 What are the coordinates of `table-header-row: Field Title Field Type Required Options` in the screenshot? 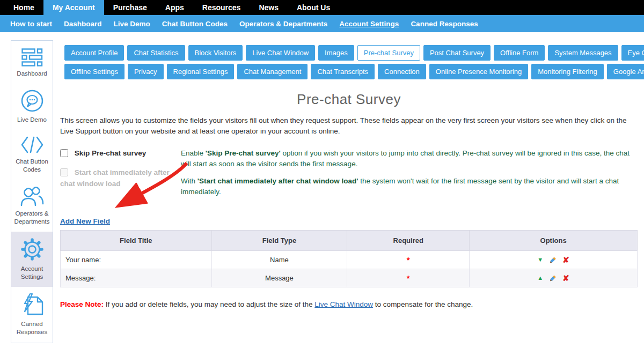 It's located at (349, 241).